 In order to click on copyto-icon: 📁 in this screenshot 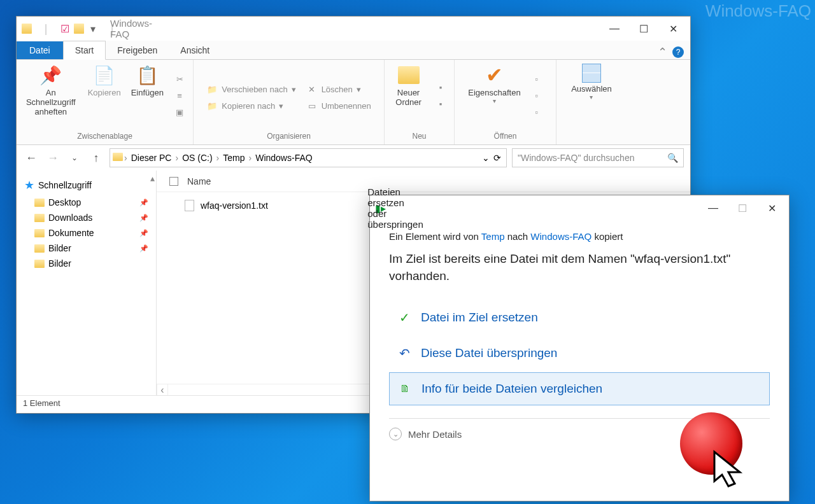, I will do `click(212, 106)`.